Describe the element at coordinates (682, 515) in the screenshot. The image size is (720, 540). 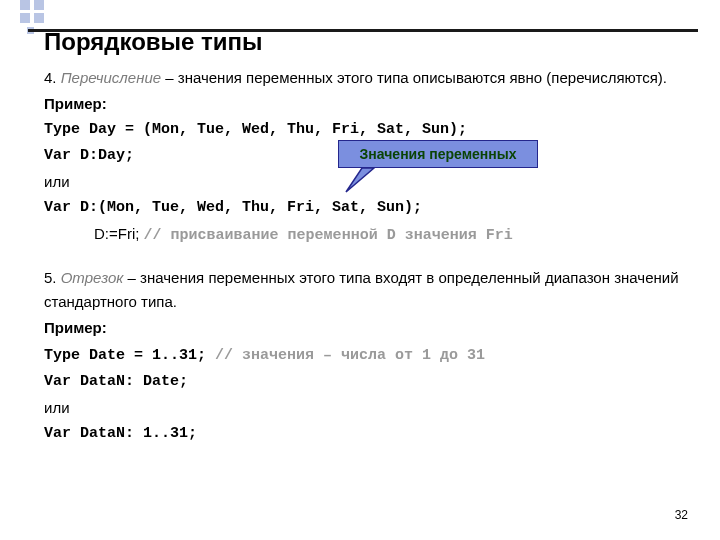
I see `page-number: 32` at that location.